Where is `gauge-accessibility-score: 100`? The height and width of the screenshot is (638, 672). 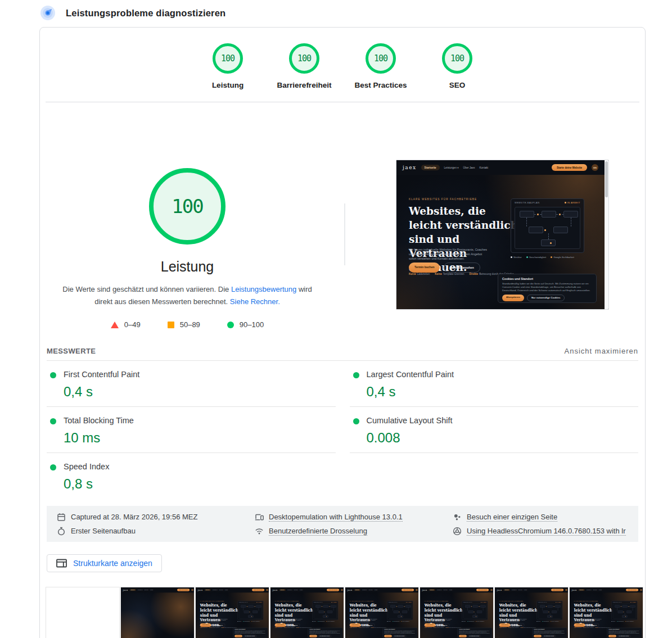 gauge-accessibility-score: 100 is located at coordinates (304, 58).